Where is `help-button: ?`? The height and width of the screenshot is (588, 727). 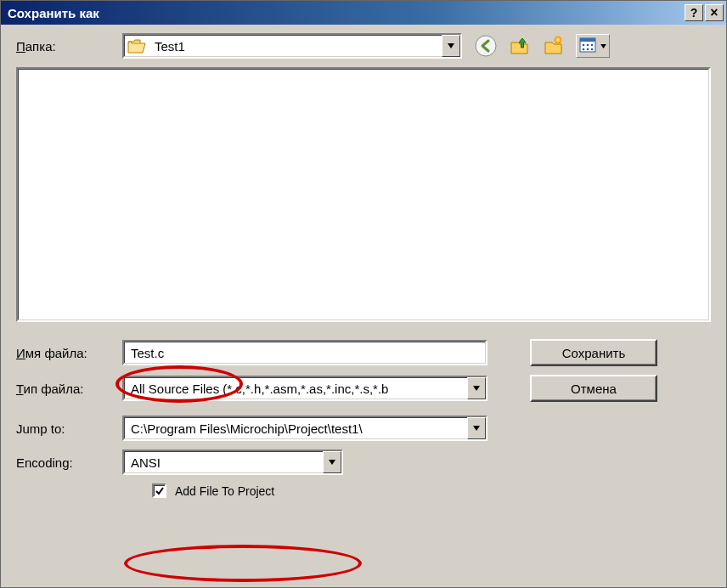 help-button: ? is located at coordinates (694, 13).